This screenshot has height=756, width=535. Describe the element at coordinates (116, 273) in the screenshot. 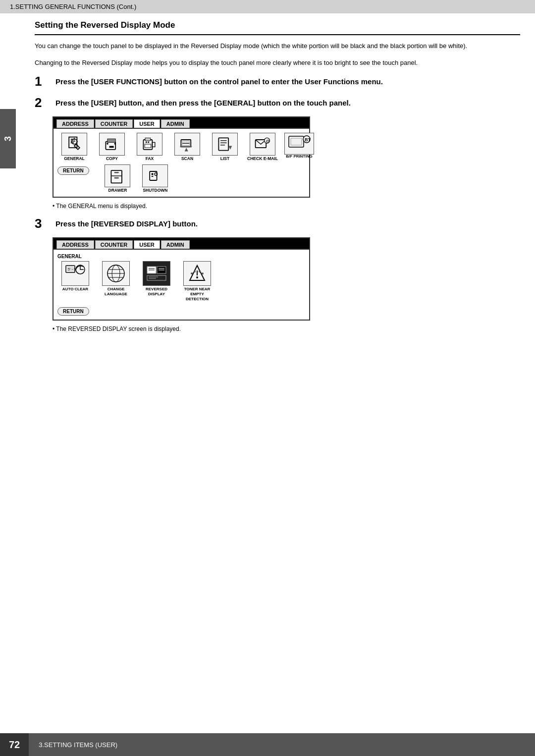

I see `icon-change-language-box` at that location.